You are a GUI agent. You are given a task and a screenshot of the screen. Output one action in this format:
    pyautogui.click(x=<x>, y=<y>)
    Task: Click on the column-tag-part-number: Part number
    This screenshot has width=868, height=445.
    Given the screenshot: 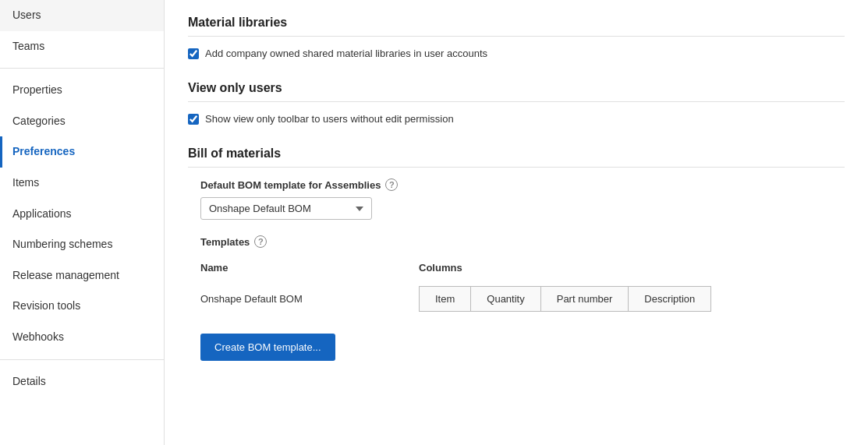 What is the action you would take?
    pyautogui.click(x=585, y=299)
    